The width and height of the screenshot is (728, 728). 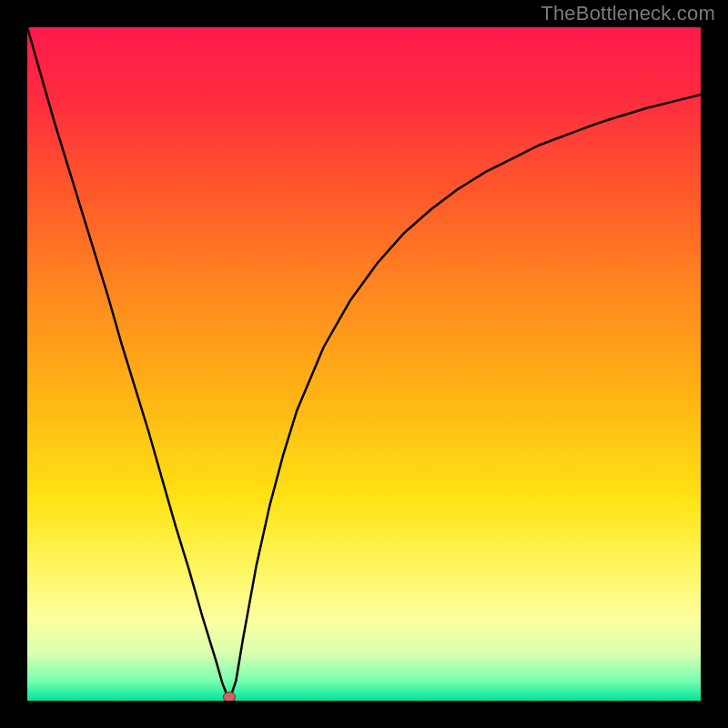 I want to click on watermark-text: TheBottleneck.com, so click(x=628, y=14).